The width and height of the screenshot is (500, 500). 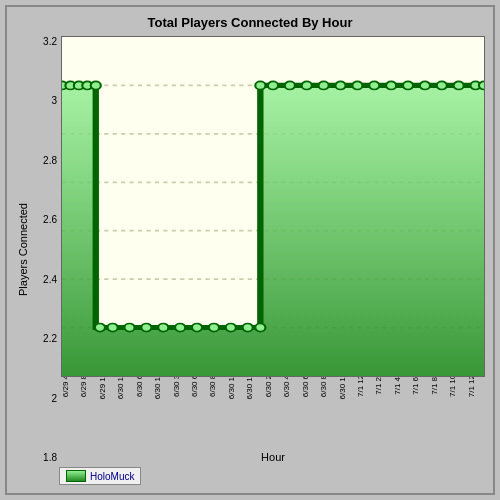 What do you see at coordinates (76, 476) in the screenshot?
I see `legend-color-box` at bounding box center [76, 476].